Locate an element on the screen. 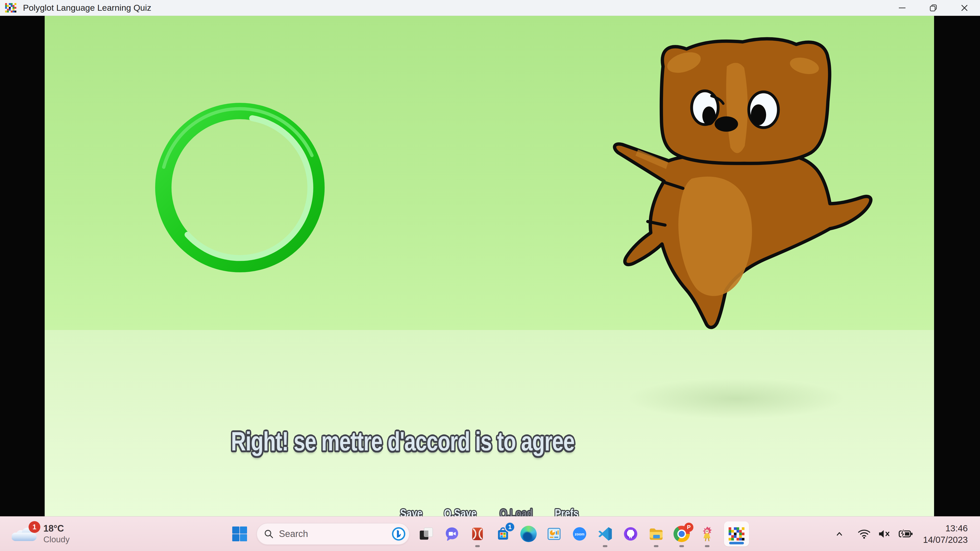  taskbar-app-github is located at coordinates (631, 534).